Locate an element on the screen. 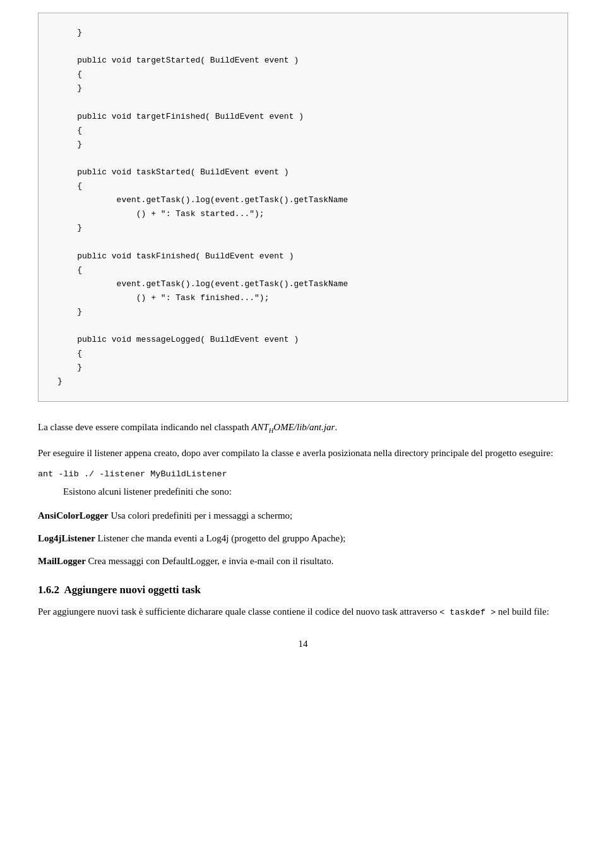 This screenshot has width=606, height=868. term-ansicolorlogger: AnsiColorLogger is located at coordinates (73, 515).